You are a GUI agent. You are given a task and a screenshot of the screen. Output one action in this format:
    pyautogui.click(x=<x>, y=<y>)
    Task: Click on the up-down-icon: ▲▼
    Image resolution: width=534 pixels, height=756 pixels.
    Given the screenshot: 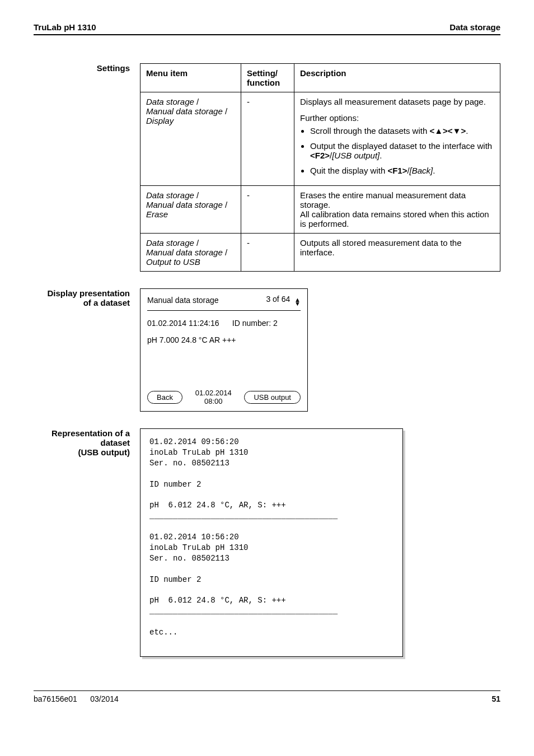 What is the action you would take?
    pyautogui.click(x=298, y=302)
    